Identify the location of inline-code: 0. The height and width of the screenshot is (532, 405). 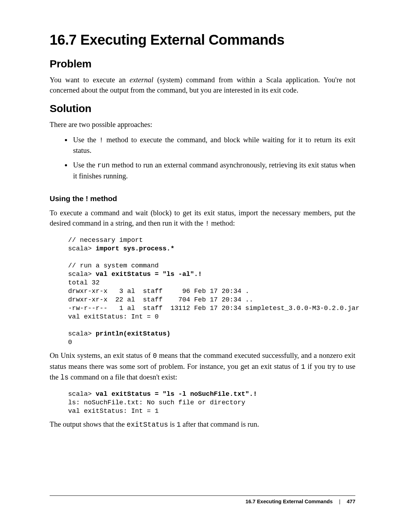
(155, 356).